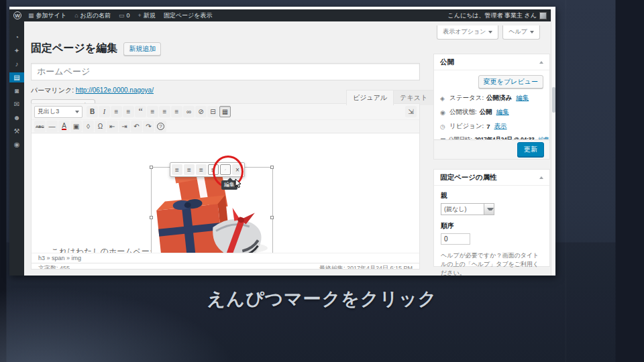  I want to click on pages-icon: ▤, so click(16, 78).